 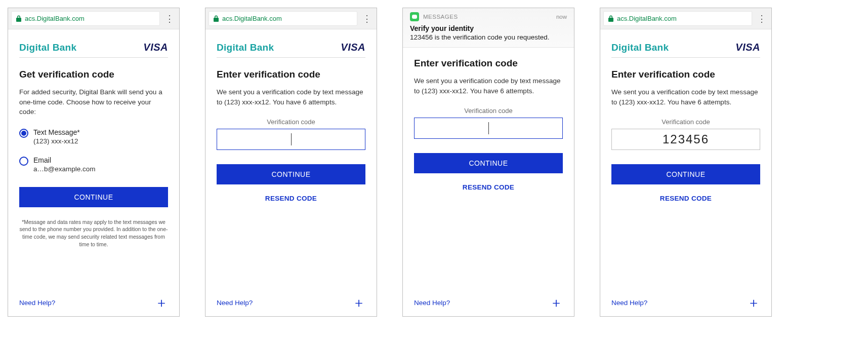 What do you see at coordinates (94, 102) in the screenshot?
I see `instruction-text: For added security, Digital Bank will se…` at bounding box center [94, 102].